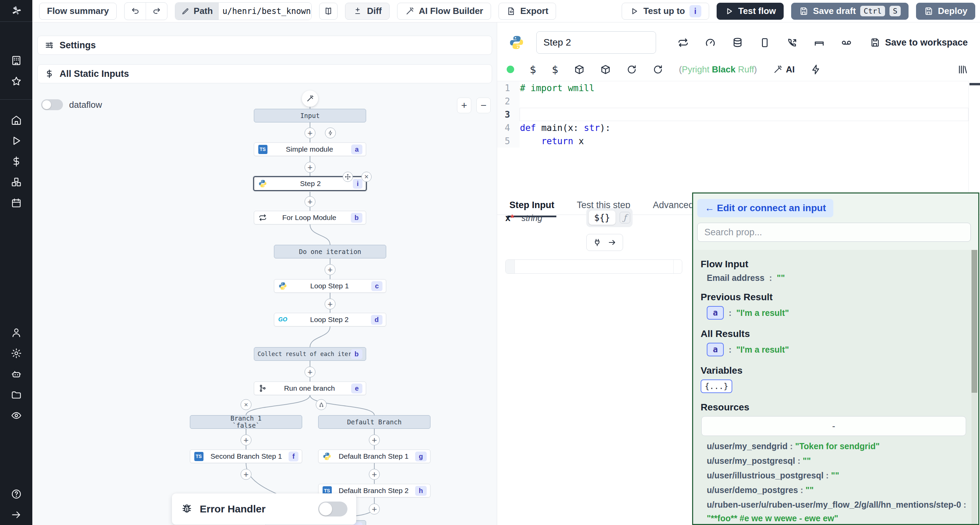 The width and height of the screenshot is (980, 525). Describe the element at coordinates (367, 177) in the screenshot. I see `delete-node-button: ×` at that location.